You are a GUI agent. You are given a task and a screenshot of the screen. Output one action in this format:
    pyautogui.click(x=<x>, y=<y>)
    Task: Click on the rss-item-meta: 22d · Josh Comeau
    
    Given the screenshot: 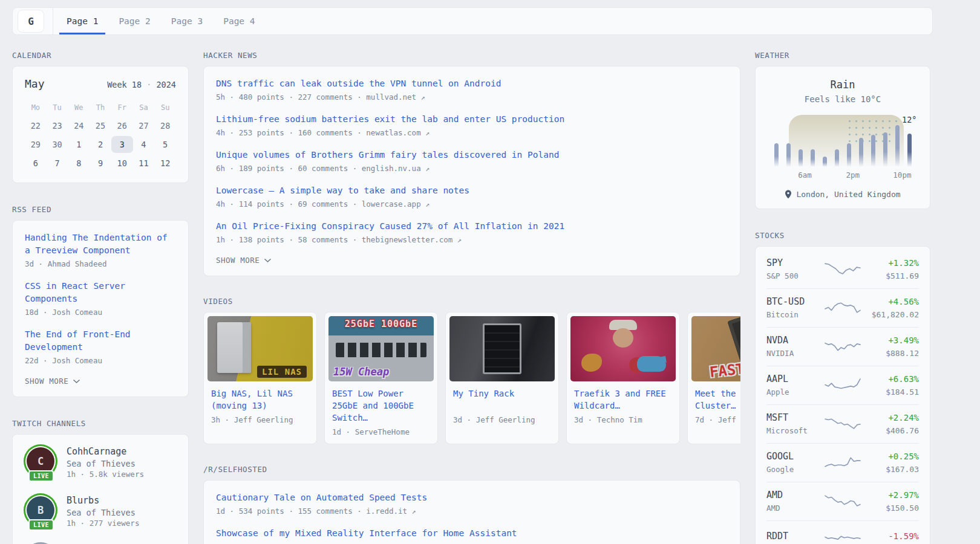 What is the action you would take?
    pyautogui.click(x=100, y=360)
    